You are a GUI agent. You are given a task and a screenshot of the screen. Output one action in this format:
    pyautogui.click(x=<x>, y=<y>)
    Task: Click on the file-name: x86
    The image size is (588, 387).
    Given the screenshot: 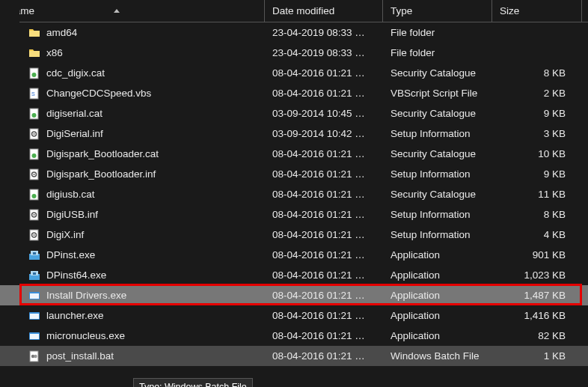 What is the action you would take?
    pyautogui.click(x=55, y=52)
    